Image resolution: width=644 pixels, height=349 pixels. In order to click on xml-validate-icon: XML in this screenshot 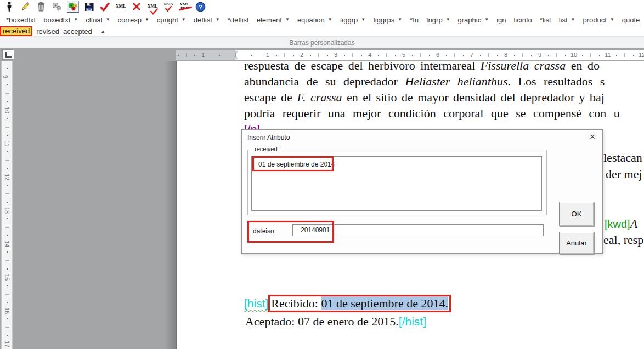, I will do `click(152, 7)`.